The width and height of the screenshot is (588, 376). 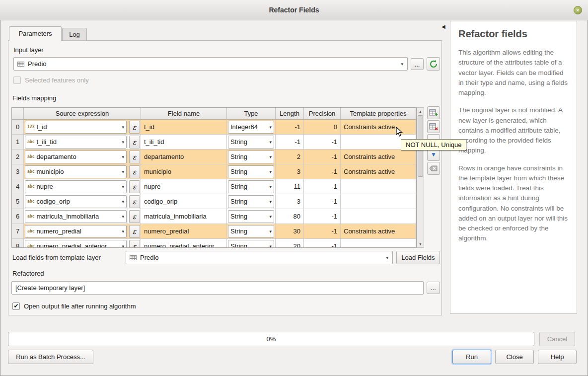 I want to click on header-field-name: Field name, so click(x=184, y=114).